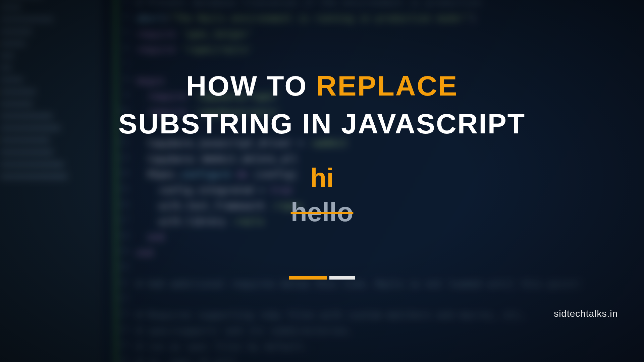  What do you see at coordinates (342, 278) in the screenshot?
I see `divider-segment-white` at bounding box center [342, 278].